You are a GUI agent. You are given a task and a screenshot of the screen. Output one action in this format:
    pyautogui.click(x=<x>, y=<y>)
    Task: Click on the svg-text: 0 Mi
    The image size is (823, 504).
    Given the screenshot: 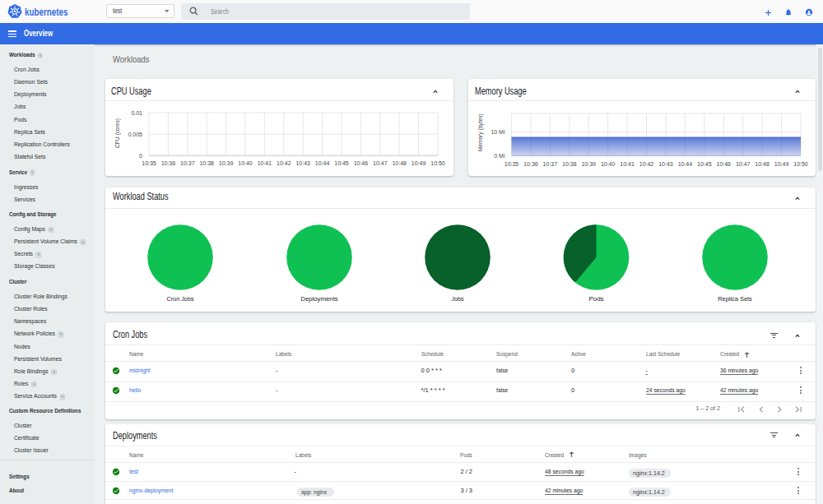 What is the action you would take?
    pyautogui.click(x=500, y=156)
    